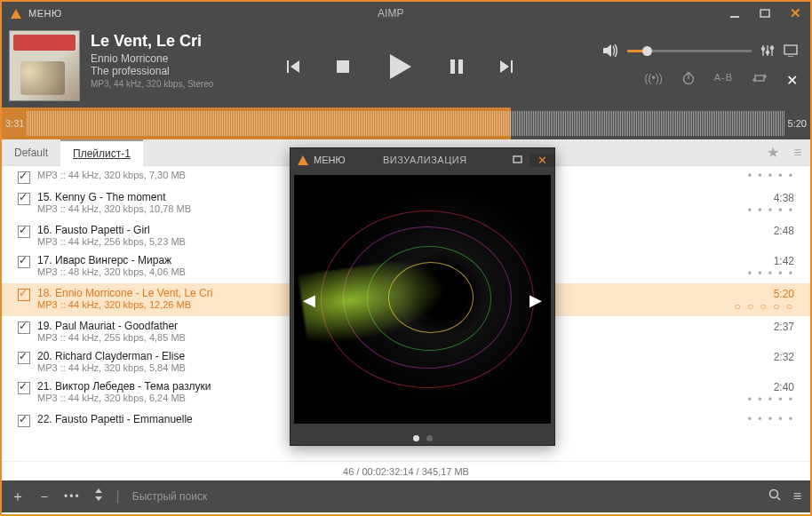 This screenshot has height=516, width=812. What do you see at coordinates (689, 52) in the screenshot?
I see `volume-slider` at bounding box center [689, 52].